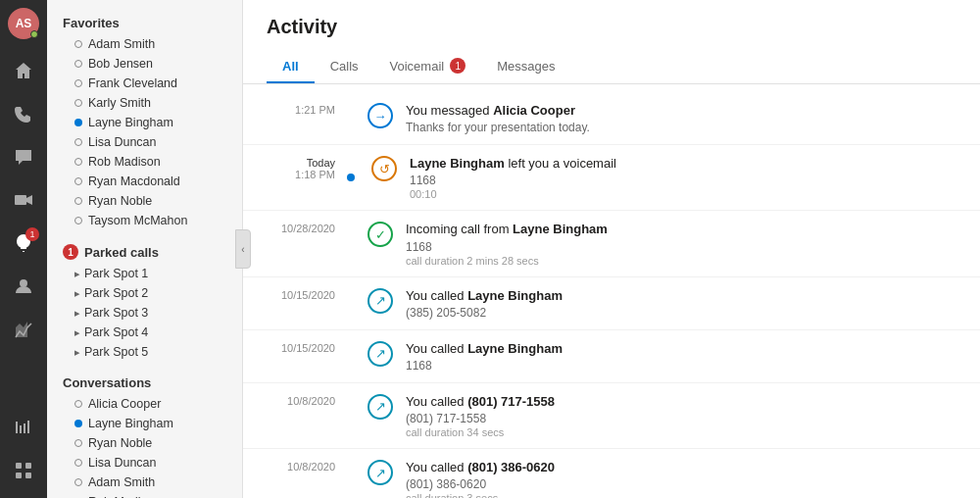 This screenshot has height=498, width=980. Describe the element at coordinates (24, 286) in the screenshot. I see `contacts-icon` at that location.